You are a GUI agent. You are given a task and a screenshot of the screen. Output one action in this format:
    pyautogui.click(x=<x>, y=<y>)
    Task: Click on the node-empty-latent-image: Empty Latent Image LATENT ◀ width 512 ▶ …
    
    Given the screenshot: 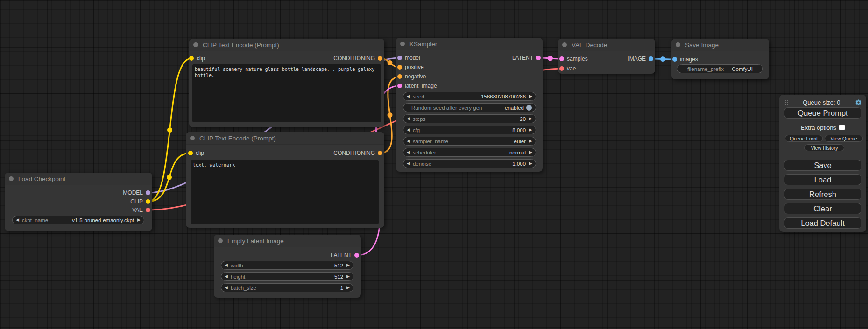 What is the action you would take?
    pyautogui.click(x=288, y=266)
    